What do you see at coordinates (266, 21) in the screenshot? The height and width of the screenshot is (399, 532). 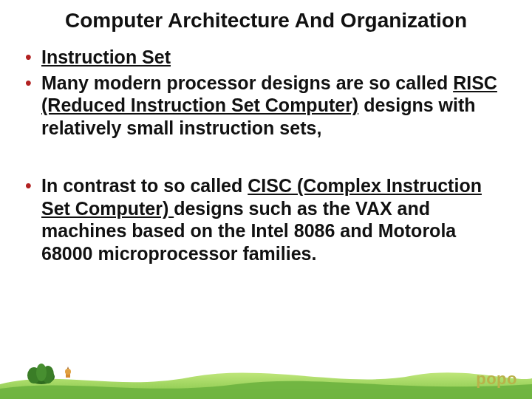 I see `slide-title: Computer Architecture And Organization` at bounding box center [266, 21].